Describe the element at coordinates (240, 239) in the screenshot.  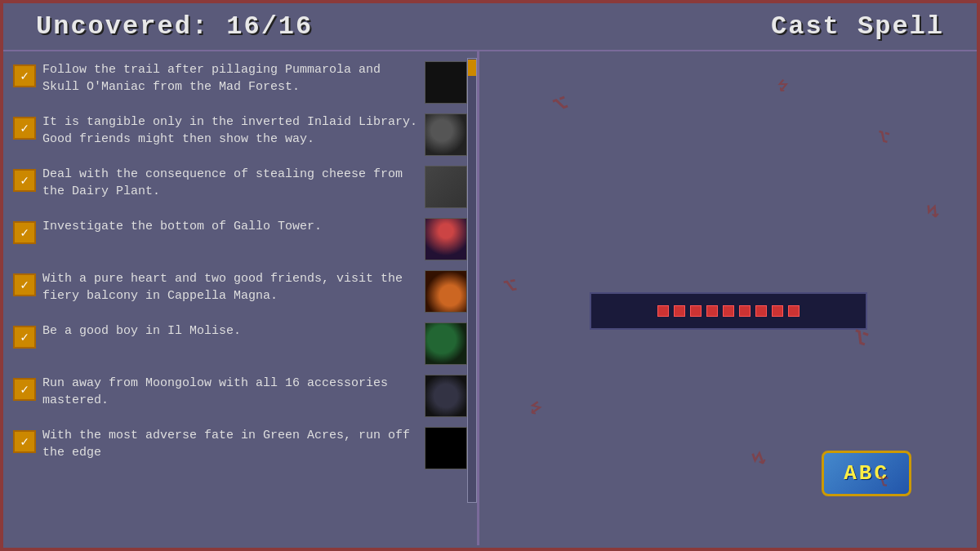
I see `quest-item: ✓Investigate the bottom of Gallo Tower.` at that location.